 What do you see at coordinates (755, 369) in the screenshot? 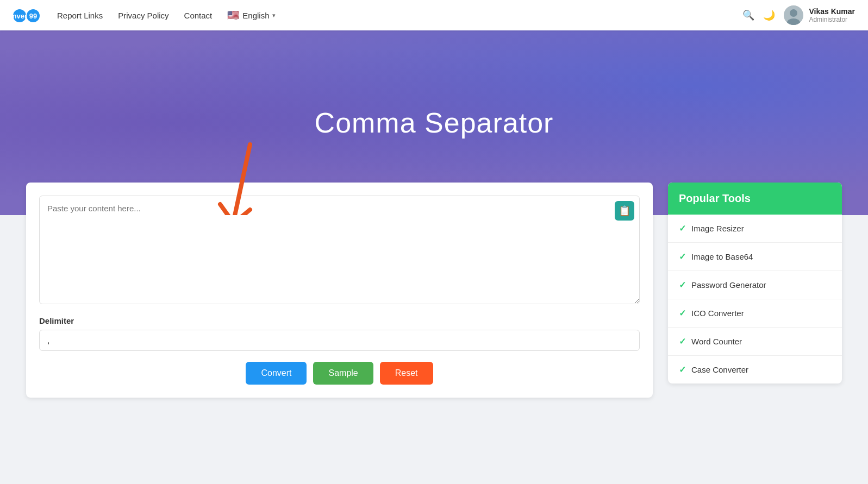
I see `popular-tool-item: ✓Case Converter` at bounding box center [755, 369].